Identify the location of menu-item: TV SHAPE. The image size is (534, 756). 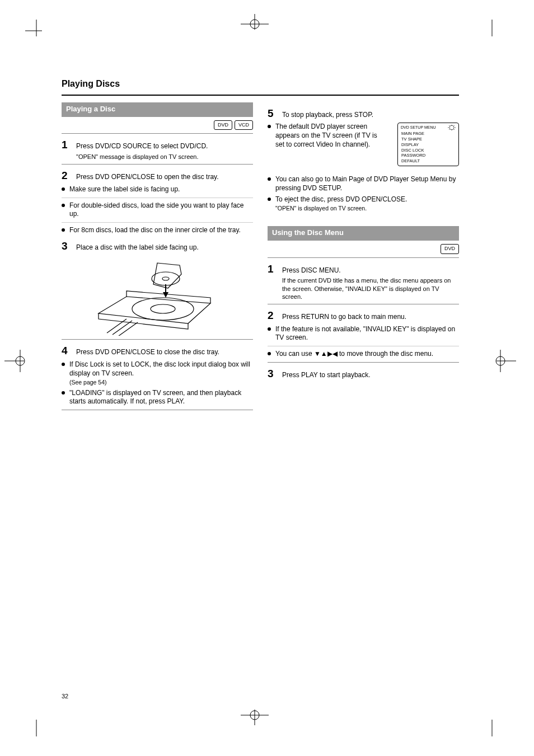
(428, 139).